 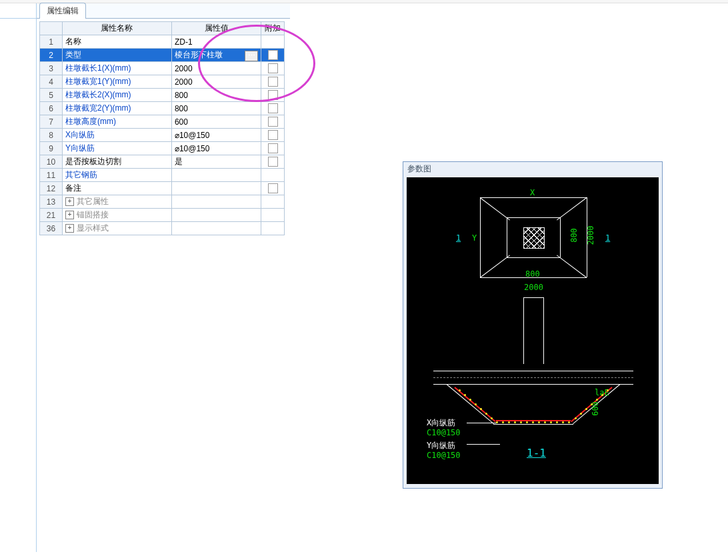 What do you see at coordinates (216, 42) in the screenshot?
I see `property-value: ZD-1` at bounding box center [216, 42].